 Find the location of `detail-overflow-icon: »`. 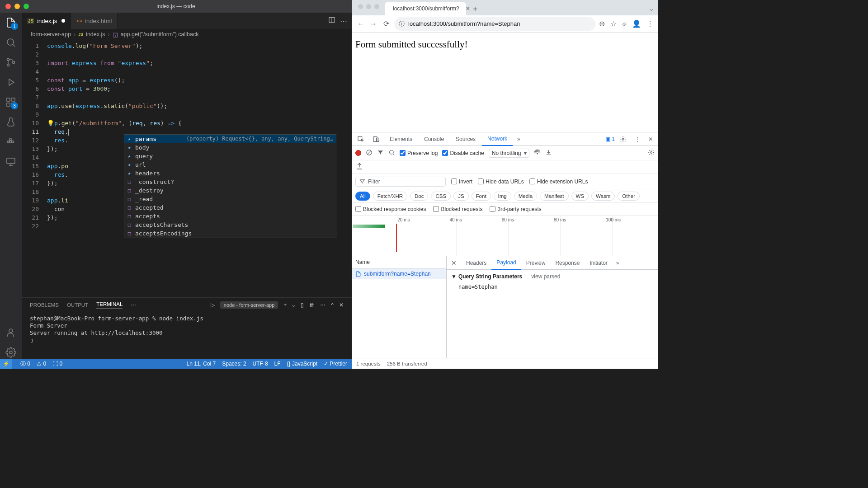

detail-overflow-icon: » is located at coordinates (618, 263).